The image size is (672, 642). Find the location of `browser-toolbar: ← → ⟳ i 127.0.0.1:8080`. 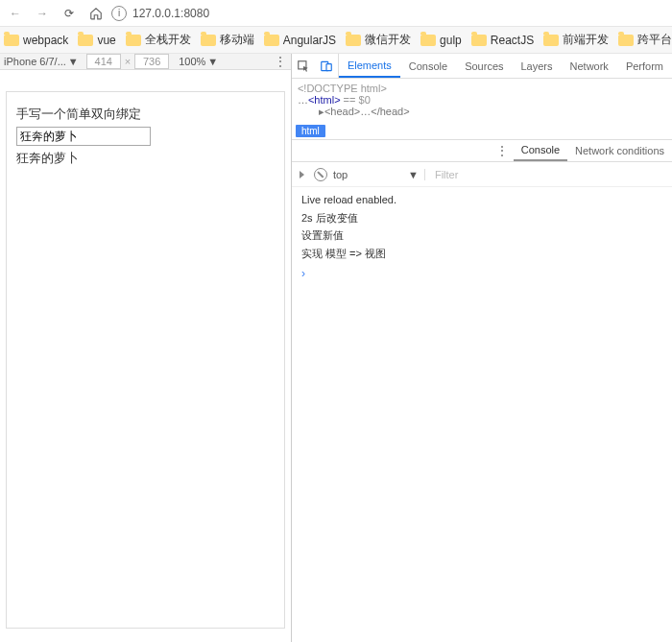

browser-toolbar: ← → ⟳ i 127.0.0.1:8080 is located at coordinates (336, 13).